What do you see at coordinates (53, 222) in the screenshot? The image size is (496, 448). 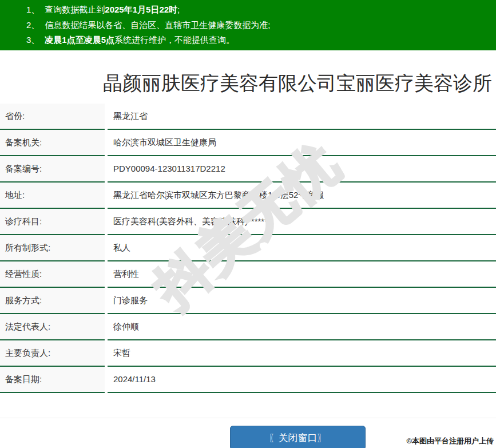 I see `field-label: 诊疗科目:` at bounding box center [53, 222].